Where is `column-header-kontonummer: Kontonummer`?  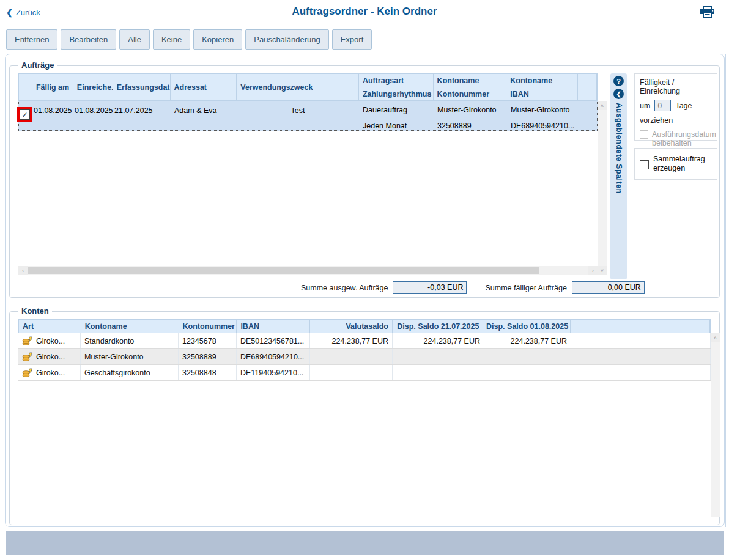
column-header-kontonummer: Kontonummer is located at coordinates (208, 326).